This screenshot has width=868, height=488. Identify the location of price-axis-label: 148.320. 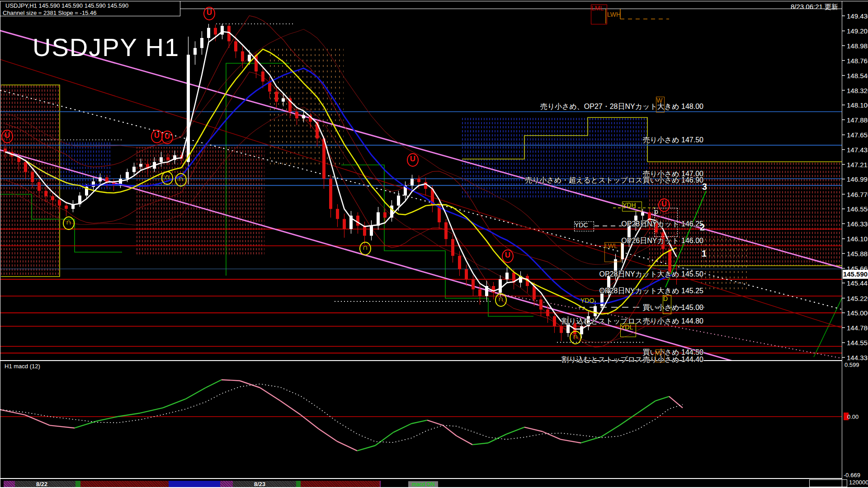
(857, 90).